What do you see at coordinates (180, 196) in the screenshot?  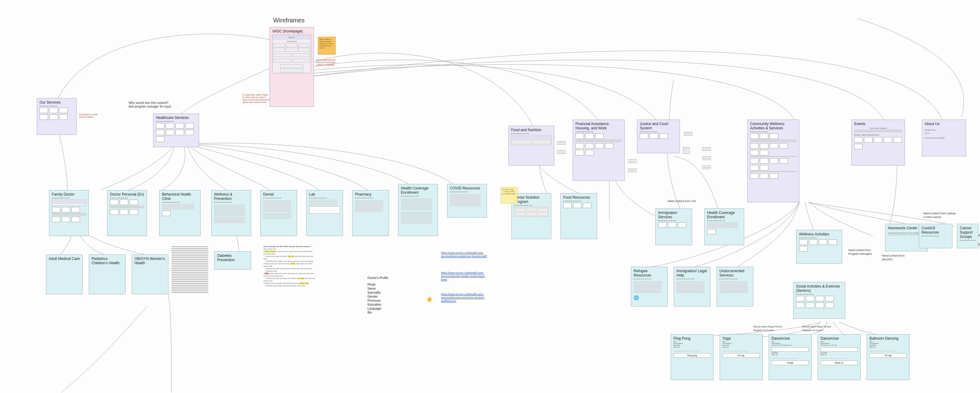 I see `node-title: Behavioral Health Clinic` at bounding box center [180, 196].